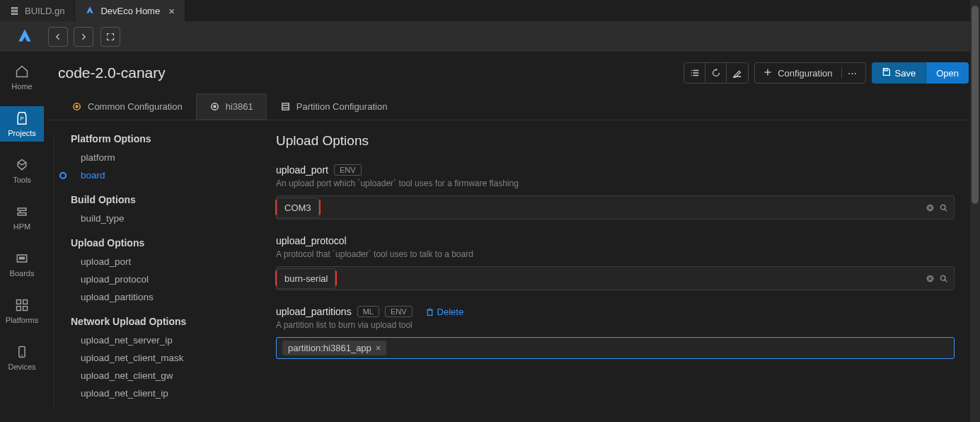  I want to click on hpm-icon, so click(22, 212).